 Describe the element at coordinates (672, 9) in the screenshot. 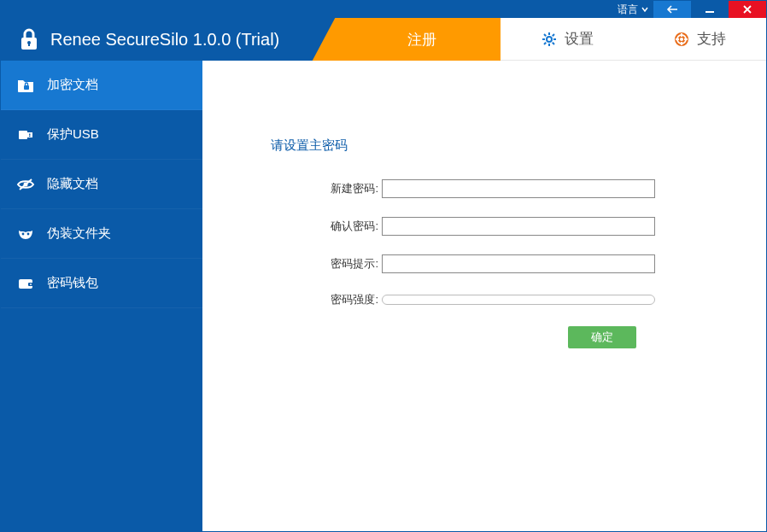

I see `back-button` at that location.